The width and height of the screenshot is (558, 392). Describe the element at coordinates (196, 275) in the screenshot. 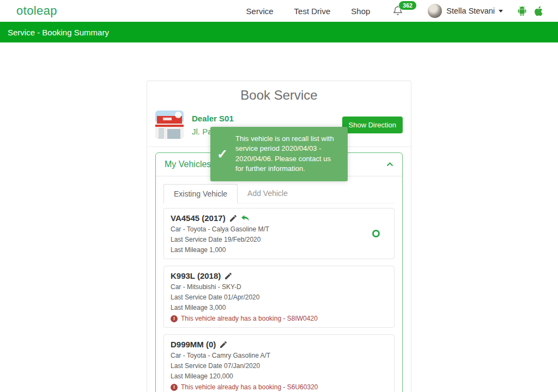

I see `vehicle-title: K993L (2018)` at that location.